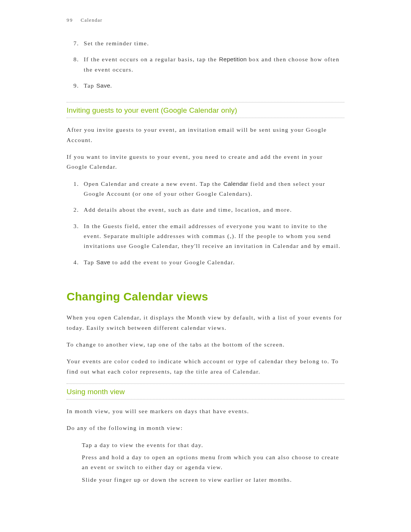  Describe the element at coordinates (173, 262) in the screenshot. I see `text-segment: to add the event to your Google Calendar…` at that location.